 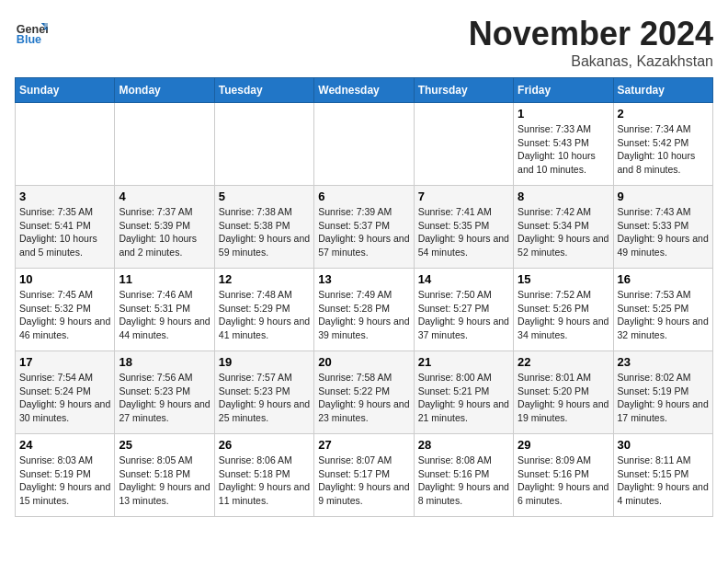 I want to click on day-info: Sunrise: 7:33 AM Sunset: 5:43 PM Dayligh…, so click(x=563, y=149).